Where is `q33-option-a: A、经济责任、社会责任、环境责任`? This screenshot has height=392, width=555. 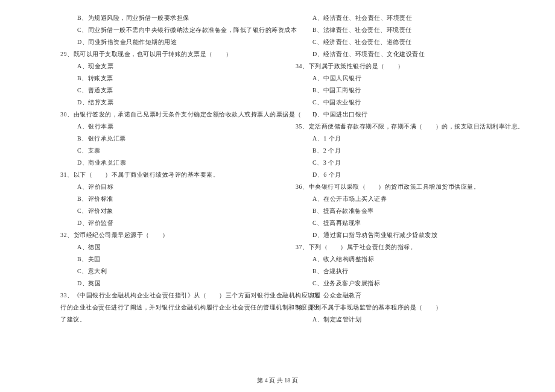
q33-option-a: A、经济责任、社会责任、环境责任 is located at coordinates (410, 18).